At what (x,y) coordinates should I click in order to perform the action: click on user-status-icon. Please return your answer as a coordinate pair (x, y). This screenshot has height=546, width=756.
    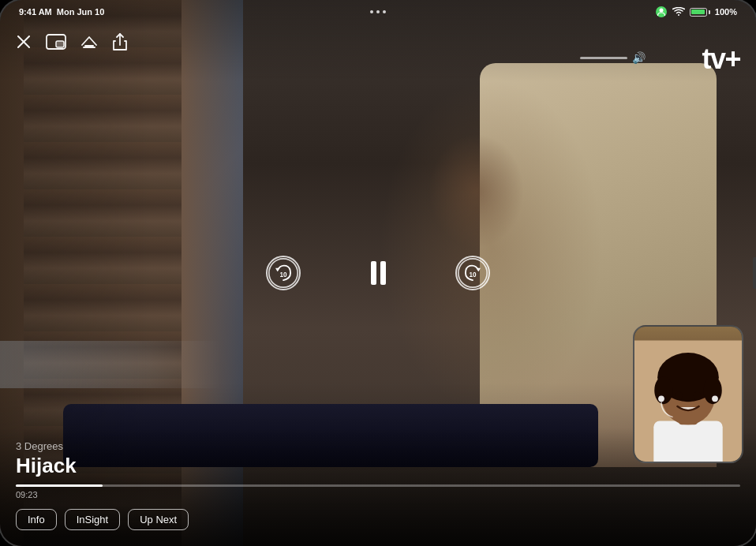
    Looking at the image, I should click on (661, 12).